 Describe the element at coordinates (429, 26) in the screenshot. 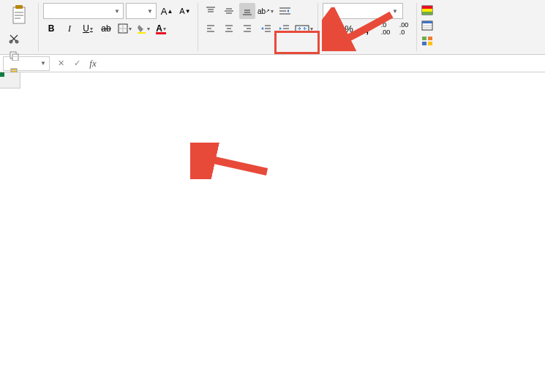

I see `format-as-table-button` at that location.